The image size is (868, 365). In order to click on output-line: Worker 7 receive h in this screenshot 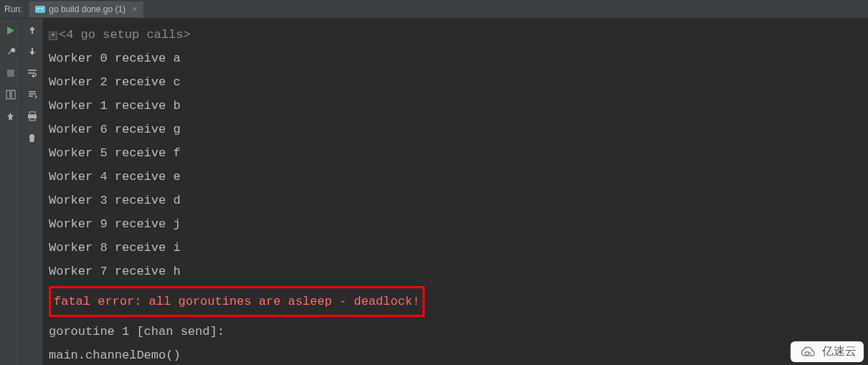, I will do `click(456, 271)`.